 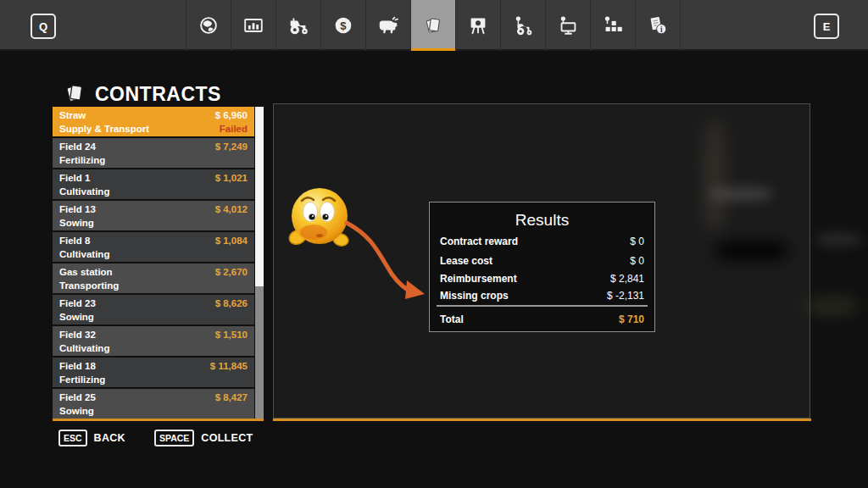 What do you see at coordinates (479, 241) in the screenshot?
I see `result-label: Contract reward` at bounding box center [479, 241].